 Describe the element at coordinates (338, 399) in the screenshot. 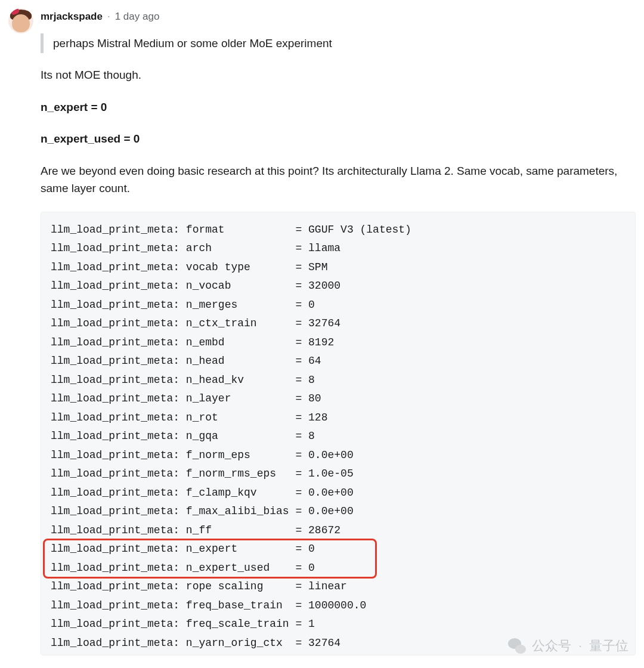

I see `code-line: llm_load_print_meta: n_layer = 80` at that location.